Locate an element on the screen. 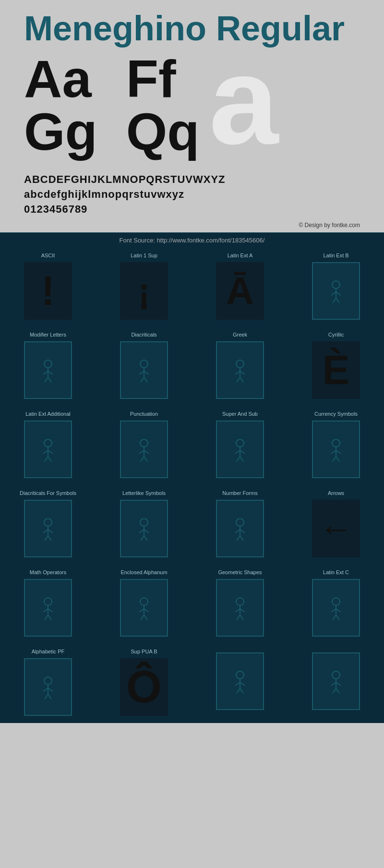 The width and height of the screenshot is (384, 868). glyph-cell-latin1sup: Latin 1 Sup ¡ is located at coordinates (144, 287).